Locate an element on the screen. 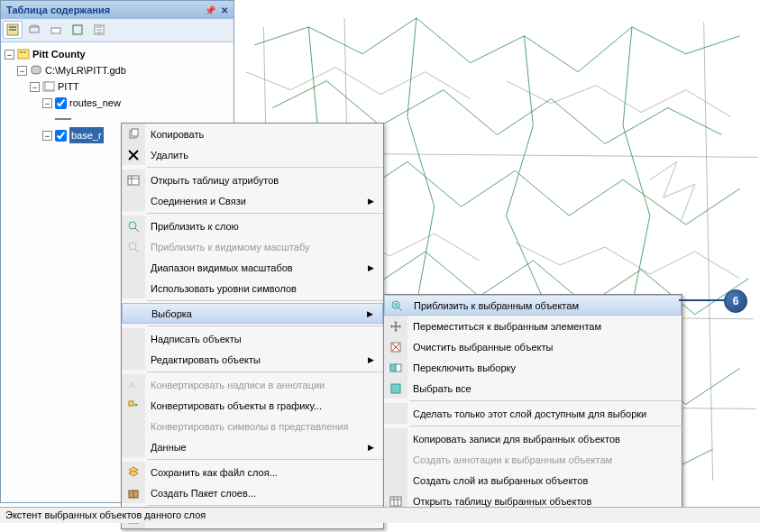 The width and height of the screenshot is (760, 532). menu-label: Копировать записи для выбранных объектов is located at coordinates (545, 439).